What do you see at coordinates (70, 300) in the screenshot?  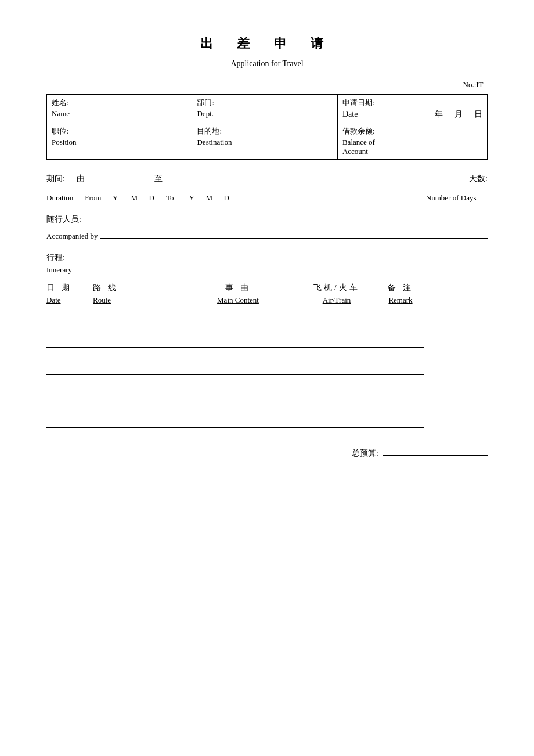 I see `col-date-en: Date` at bounding box center [70, 300].